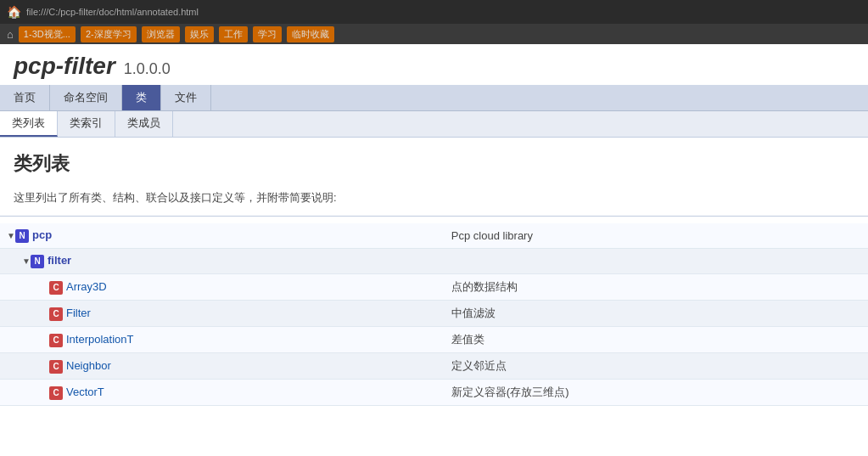  What do you see at coordinates (219, 367) in the screenshot?
I see `class-name-cell: CNeighbor` at bounding box center [219, 367].